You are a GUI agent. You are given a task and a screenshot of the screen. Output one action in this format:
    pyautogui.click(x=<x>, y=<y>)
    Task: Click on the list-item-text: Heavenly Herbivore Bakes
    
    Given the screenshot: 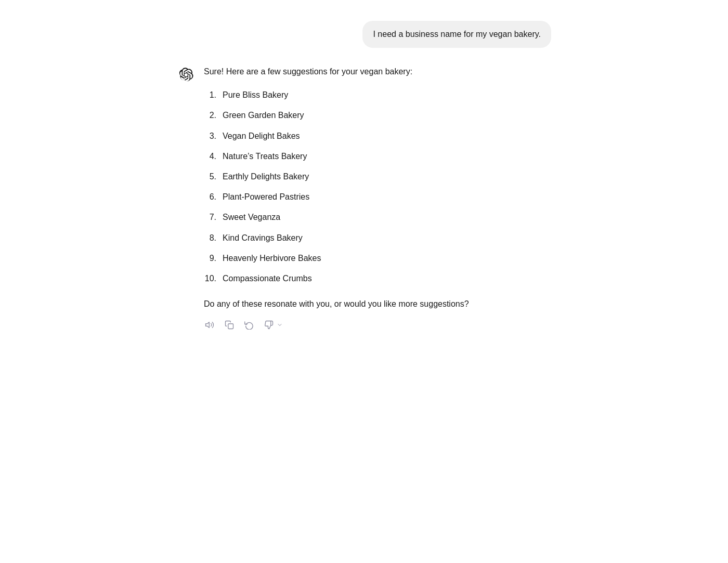 What is the action you would take?
    pyautogui.click(x=387, y=258)
    